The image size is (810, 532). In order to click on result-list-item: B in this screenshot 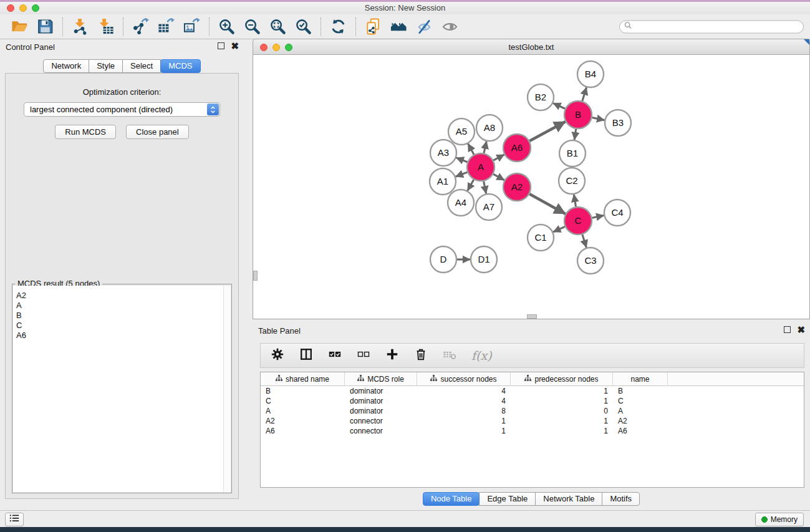, I will do `click(123, 316)`.